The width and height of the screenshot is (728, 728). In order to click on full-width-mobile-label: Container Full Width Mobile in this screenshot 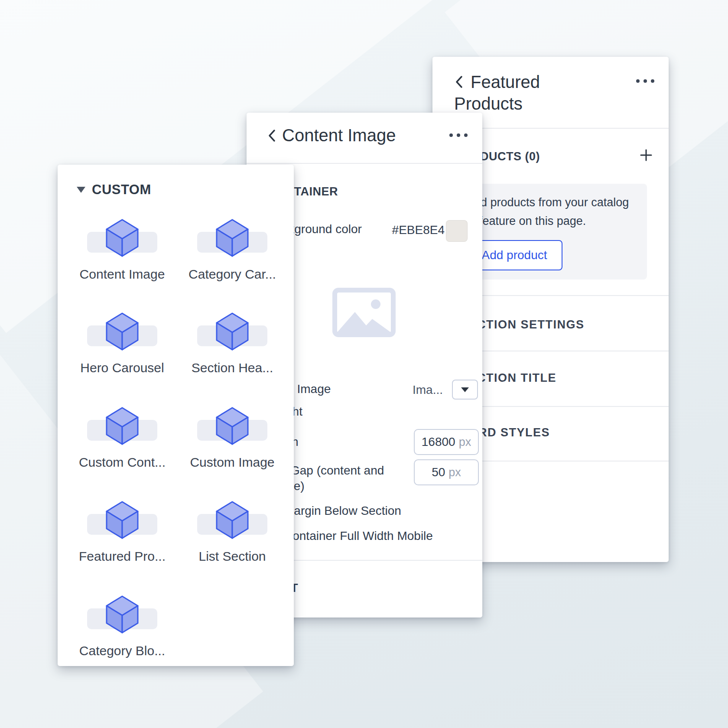, I will do `click(358, 536)`.